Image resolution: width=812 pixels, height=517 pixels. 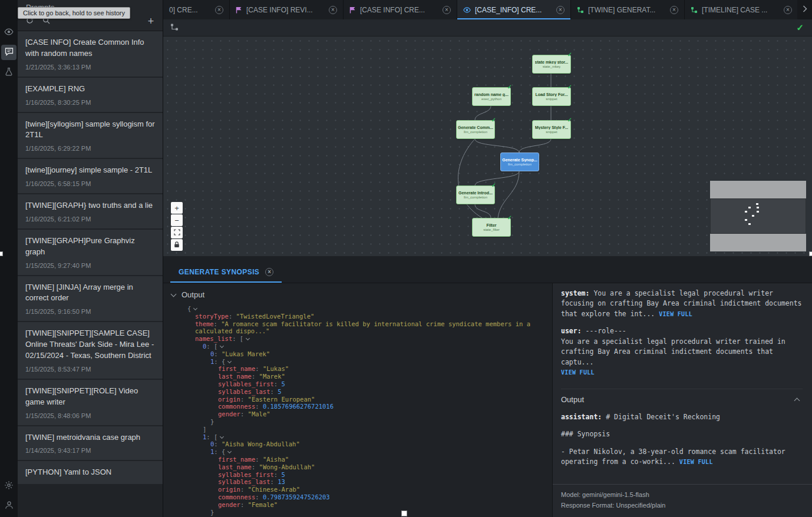 I want to click on output-collapse-row: Output, so click(x=358, y=293).